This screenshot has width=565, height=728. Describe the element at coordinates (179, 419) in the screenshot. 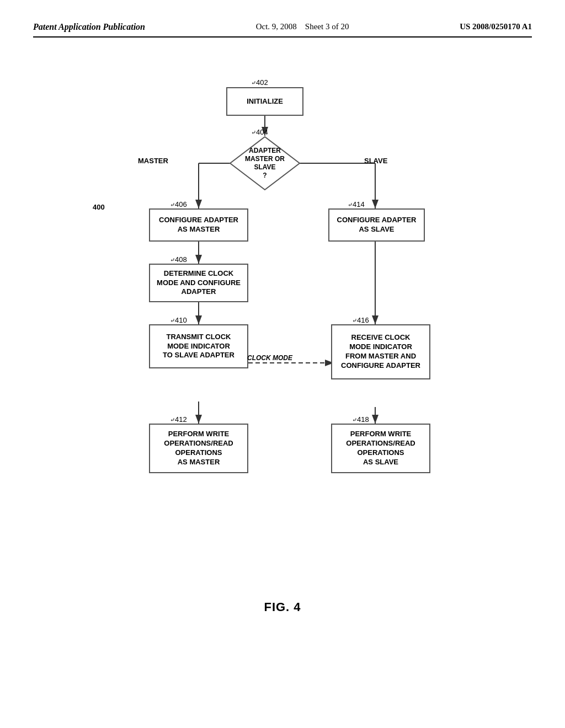

I see `ref-412: ⤶412` at that location.